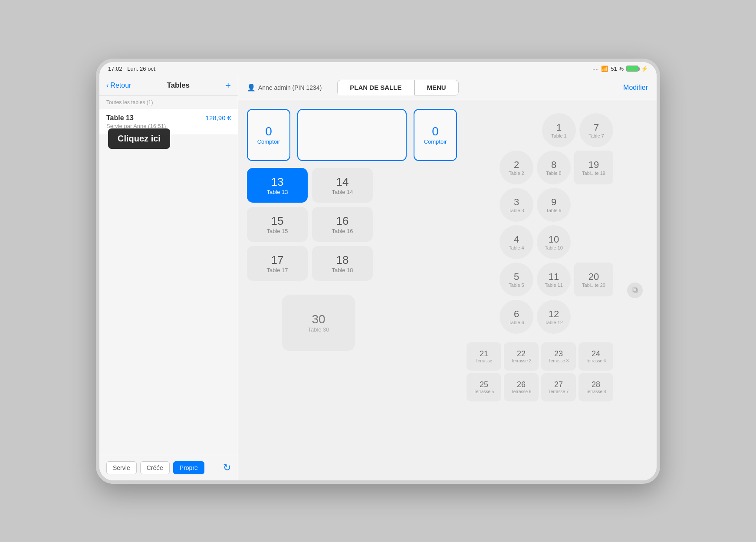  What do you see at coordinates (352, 224) in the screenshot?
I see `left-tables-grid: 13 Table 13 14 Table 14 15 Table 15 16` at bounding box center [352, 224].